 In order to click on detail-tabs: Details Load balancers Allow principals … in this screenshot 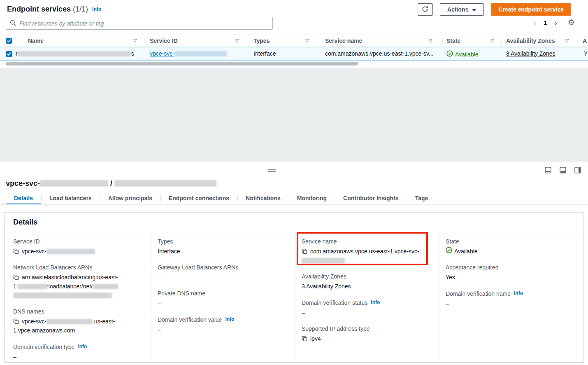, I will do `click(294, 199)`.